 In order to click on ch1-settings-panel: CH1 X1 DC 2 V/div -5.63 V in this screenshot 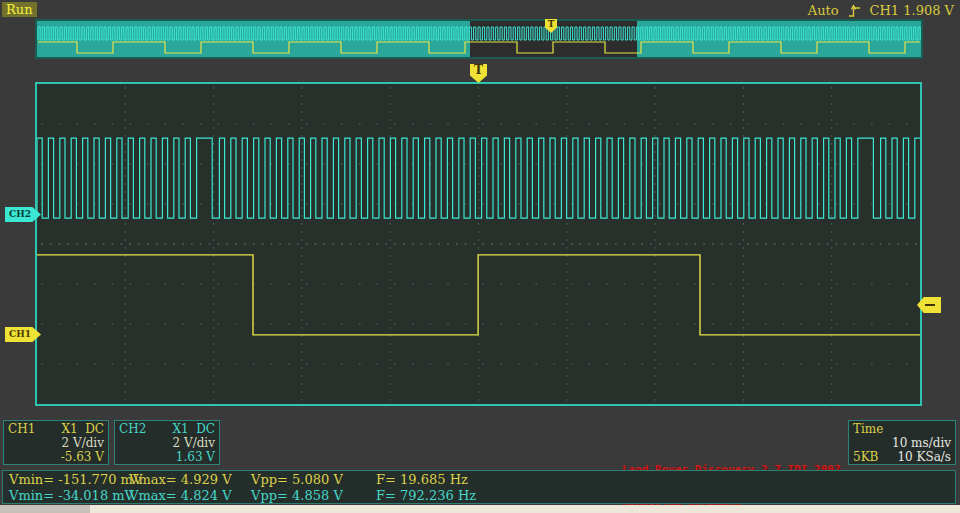, I will do `click(56, 442)`.